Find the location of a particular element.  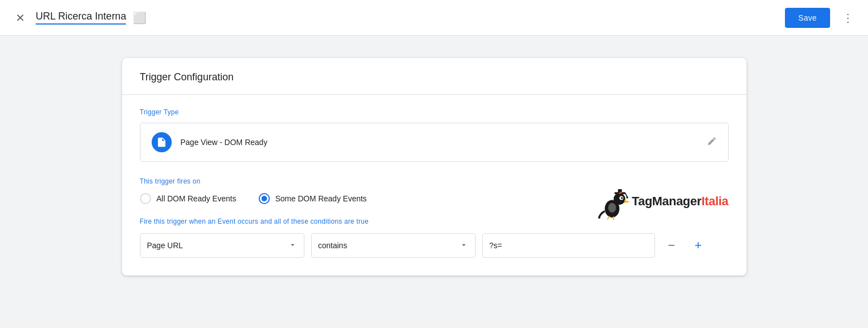

radio-dot-some is located at coordinates (264, 199).